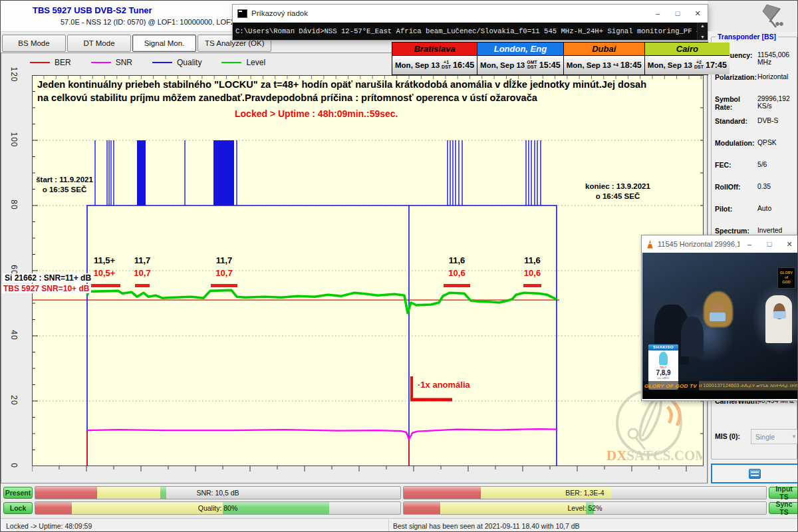 The width and height of the screenshot is (798, 532). Describe the element at coordinates (49, 526) in the screenshot. I see `uptime-status: Locked -> Uptime: 48:09:59` at that location.